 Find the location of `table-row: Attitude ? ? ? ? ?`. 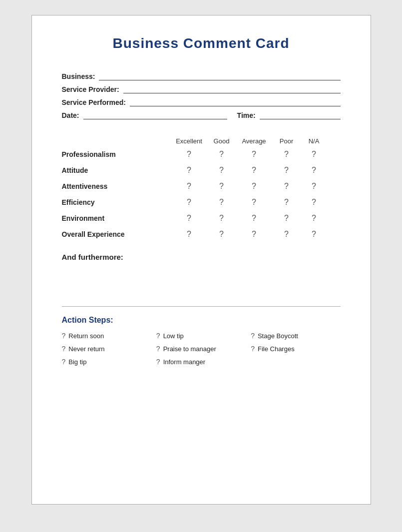

table-row: Attitude ? ? ? ? ? is located at coordinates (201, 170).